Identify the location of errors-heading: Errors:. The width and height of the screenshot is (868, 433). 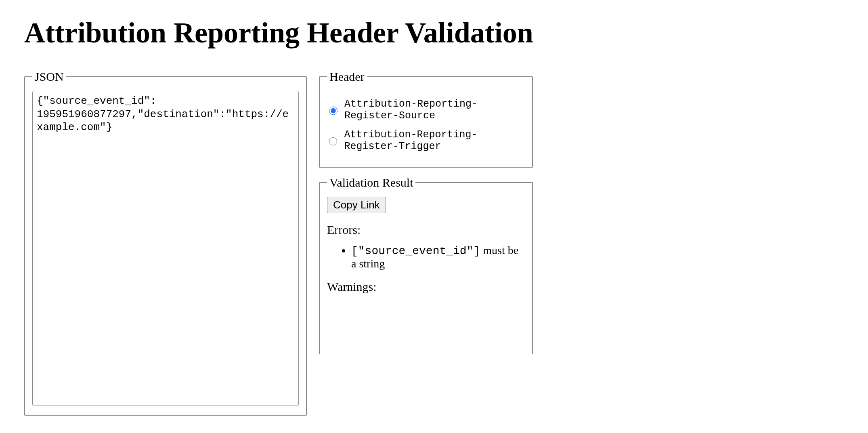
(426, 230).